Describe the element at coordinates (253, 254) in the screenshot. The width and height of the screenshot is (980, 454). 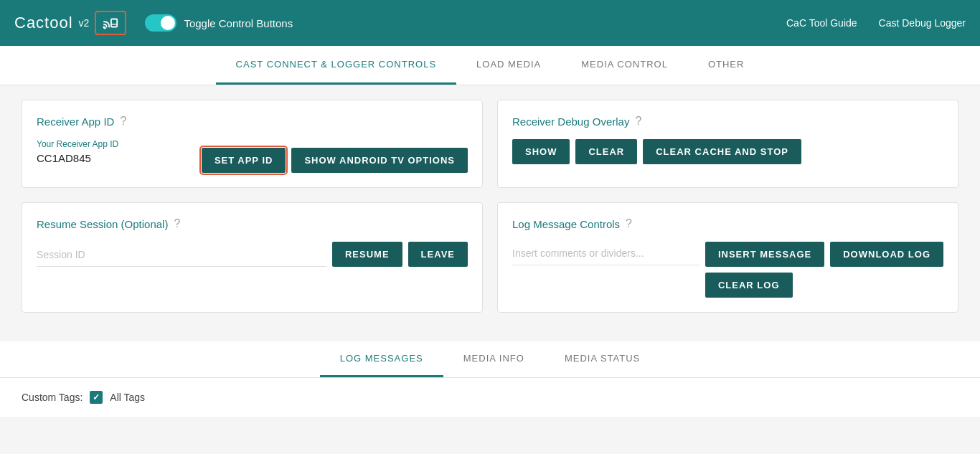
I see `resume-session-row: RESUME LEAVE` at that location.